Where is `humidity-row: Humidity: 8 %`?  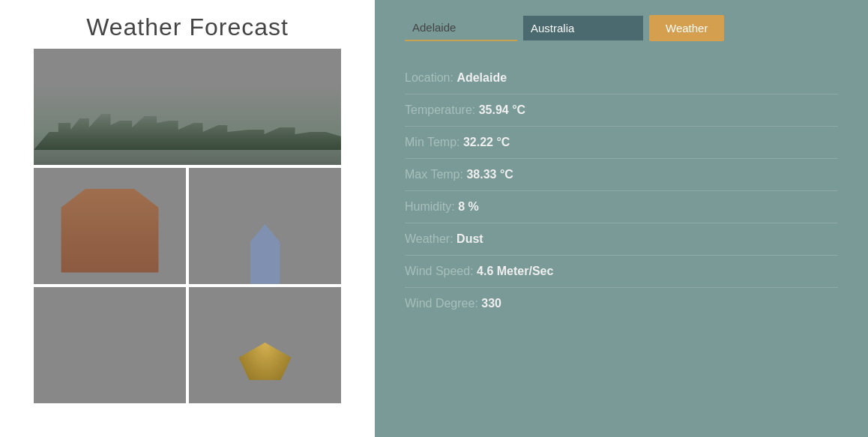 humidity-row: Humidity: 8 % is located at coordinates (621, 207).